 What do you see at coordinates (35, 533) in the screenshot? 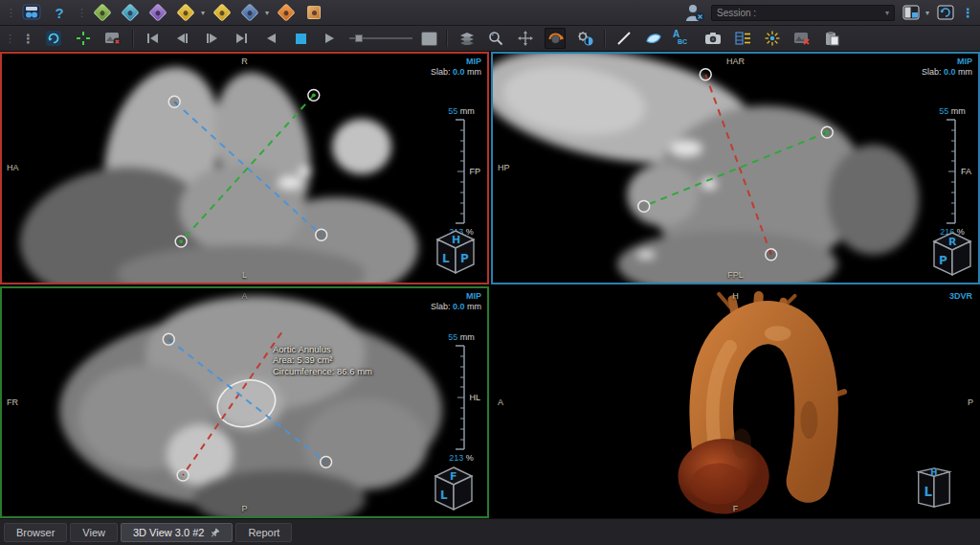
I see `tab-browser: Browser` at bounding box center [35, 533].